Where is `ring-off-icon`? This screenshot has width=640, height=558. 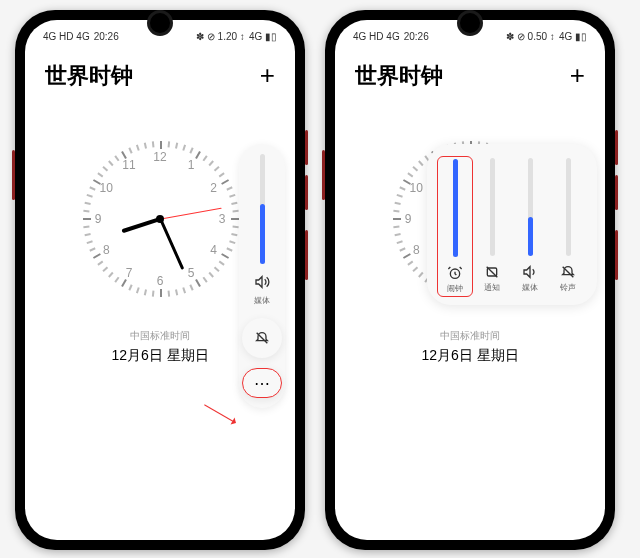
ring-off-icon is located at coordinates (568, 272).